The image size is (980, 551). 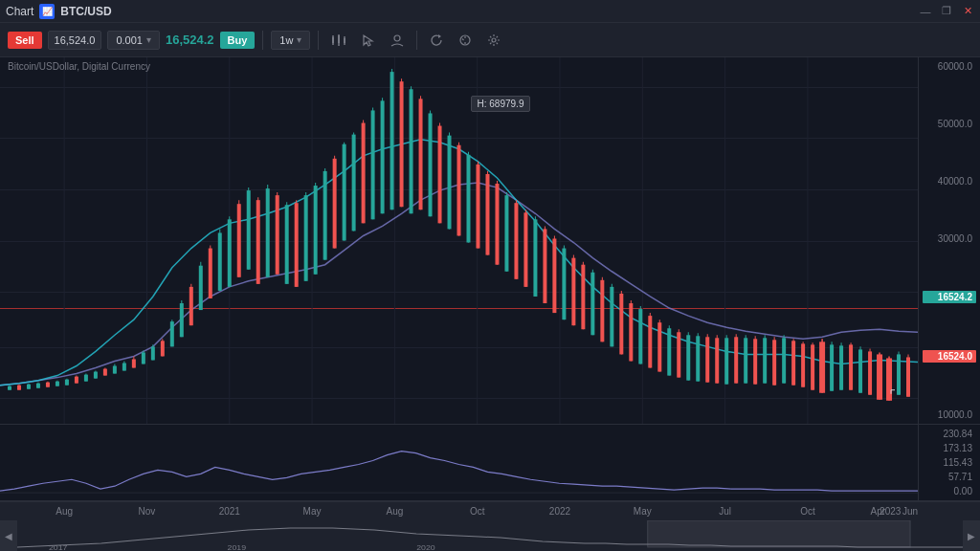 I want to click on svg-text: 2017, so click(x=58, y=547).